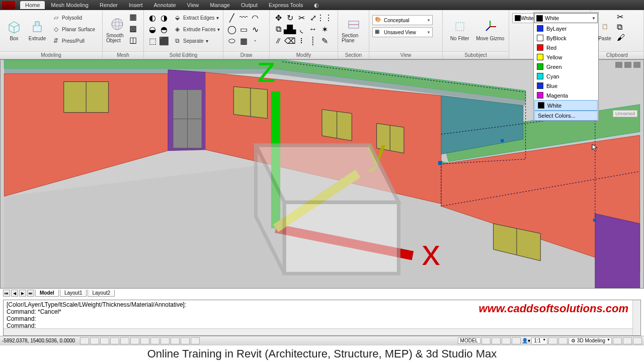 The width and height of the screenshot is (644, 362). What do you see at coordinates (566, 116) in the screenshot?
I see `select-colors-item: Select Colors...` at bounding box center [566, 116].